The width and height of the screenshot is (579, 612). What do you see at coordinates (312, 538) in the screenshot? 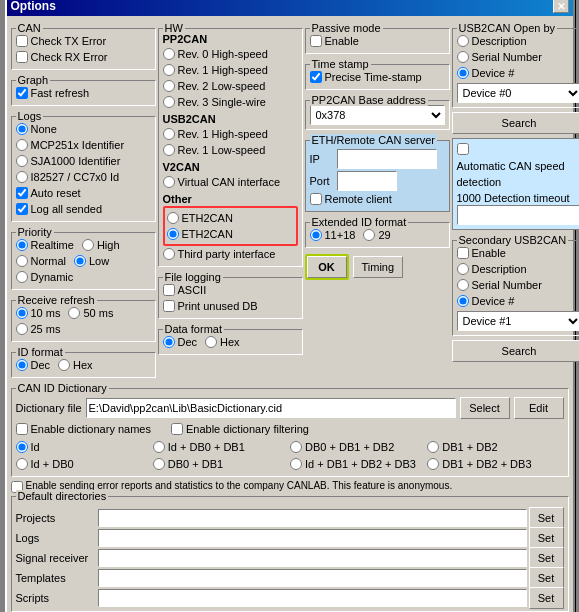
I see `defaults-logs-input` at bounding box center [312, 538].